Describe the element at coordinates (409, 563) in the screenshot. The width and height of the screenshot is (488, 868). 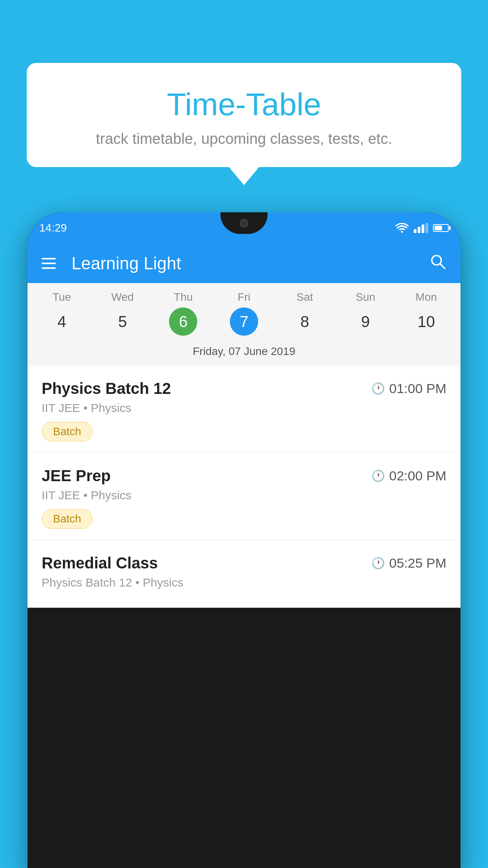
I see `class-time: 🕐 05:25 PM` at that location.